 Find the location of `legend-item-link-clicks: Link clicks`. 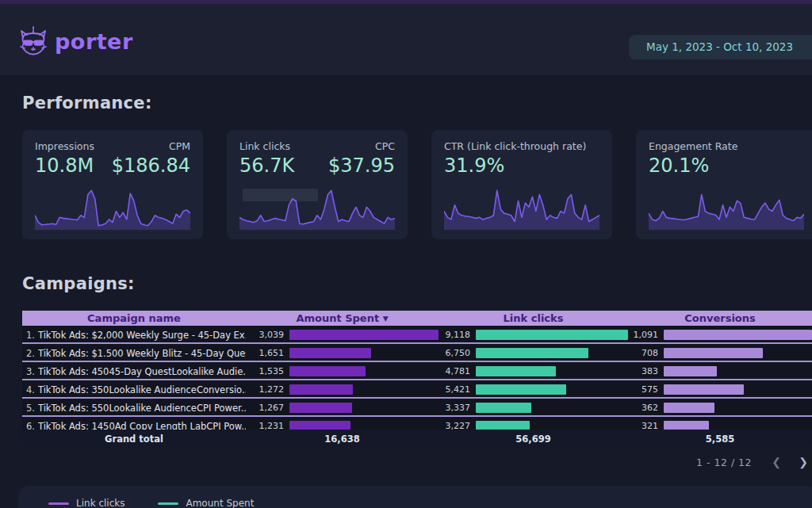

legend-item-link-clicks: Link clicks is located at coordinates (86, 502).